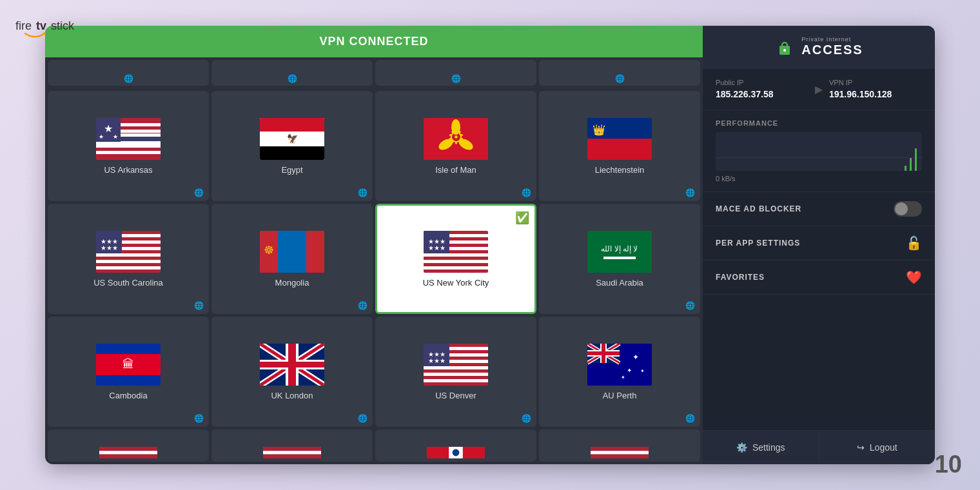 The image size is (980, 490). Describe the element at coordinates (819, 447) in the screenshot. I see `bottom-actions: ⚙️ Settings ↪ Logout` at that location.